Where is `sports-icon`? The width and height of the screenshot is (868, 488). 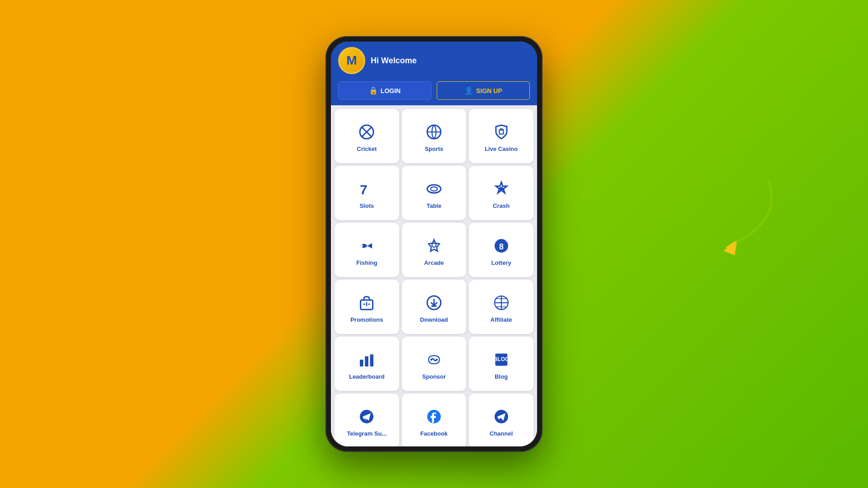
sports-icon is located at coordinates (434, 132).